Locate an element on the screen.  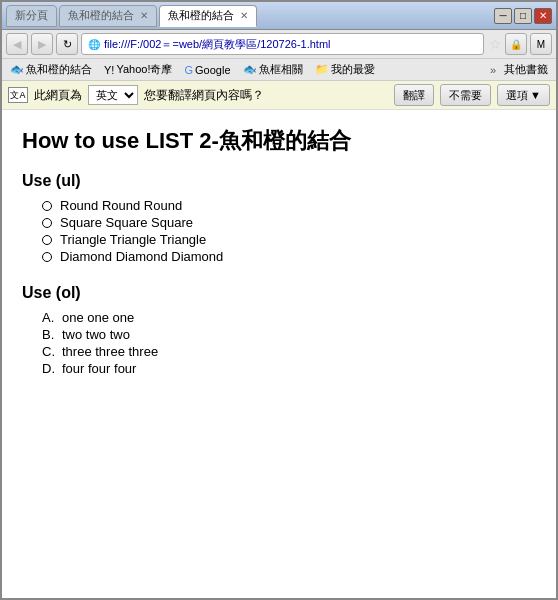
ol-letter-c: C. is located at coordinates (50, 352).